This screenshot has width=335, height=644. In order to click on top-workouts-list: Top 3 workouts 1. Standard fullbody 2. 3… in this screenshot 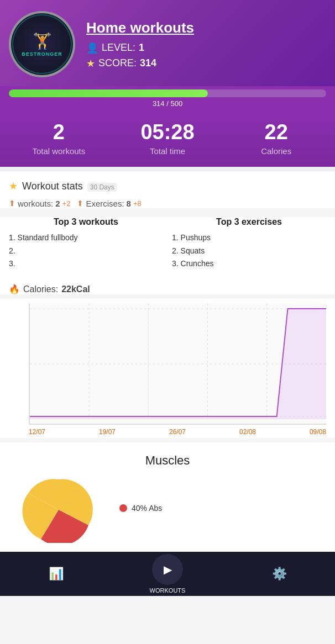, I will do `click(86, 244)`.